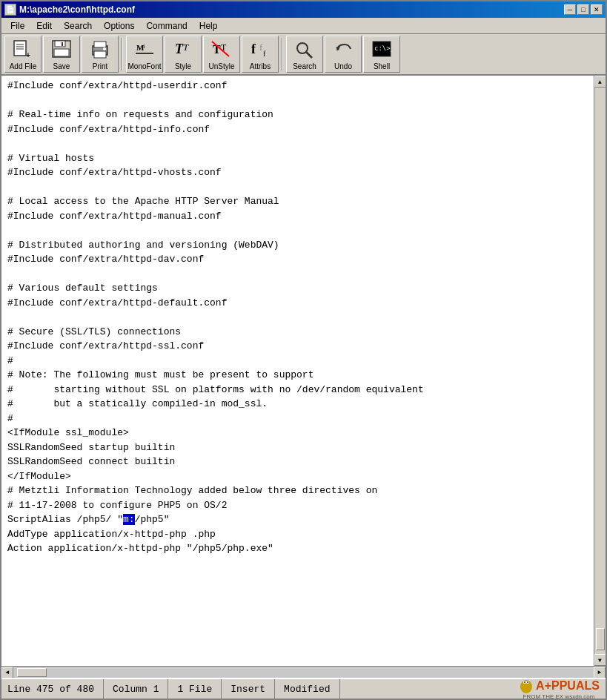 The width and height of the screenshot is (607, 700). Describe the element at coordinates (101, 67) in the screenshot. I see `print-label: Print` at that location.